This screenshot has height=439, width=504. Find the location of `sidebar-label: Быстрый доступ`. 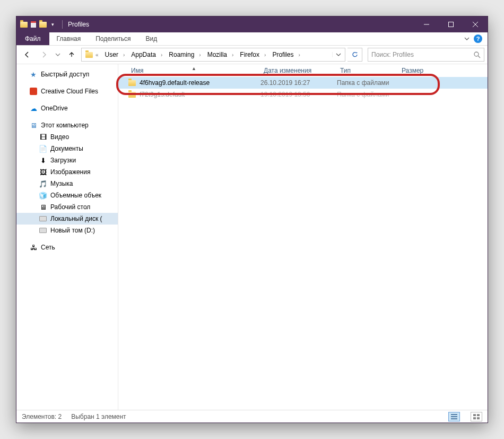

sidebar-label: Быстрый доступ is located at coordinates (65, 74).